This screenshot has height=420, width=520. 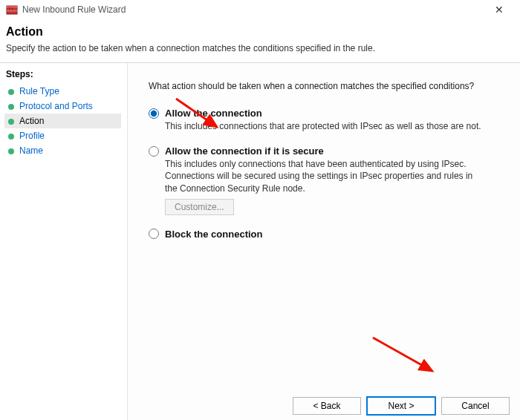 I want to click on step-label: Profile, so click(x=32, y=136).